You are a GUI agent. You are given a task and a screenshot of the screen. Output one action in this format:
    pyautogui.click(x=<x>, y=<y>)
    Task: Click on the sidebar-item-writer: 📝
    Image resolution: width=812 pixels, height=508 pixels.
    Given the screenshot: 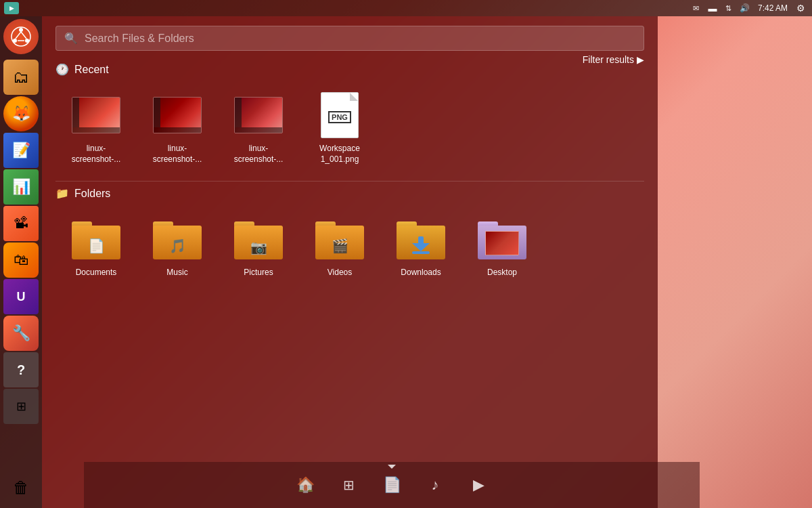 What is the action you would take?
    pyautogui.click(x=21, y=150)
    